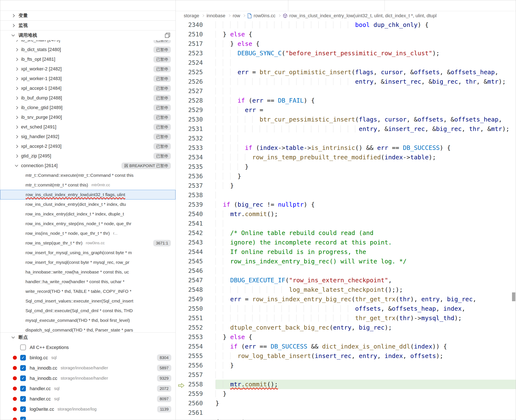 This screenshot has width=516, height=420. Describe the element at coordinates (196, 186) in the screenshot. I see `line-number: 2537` at that location.